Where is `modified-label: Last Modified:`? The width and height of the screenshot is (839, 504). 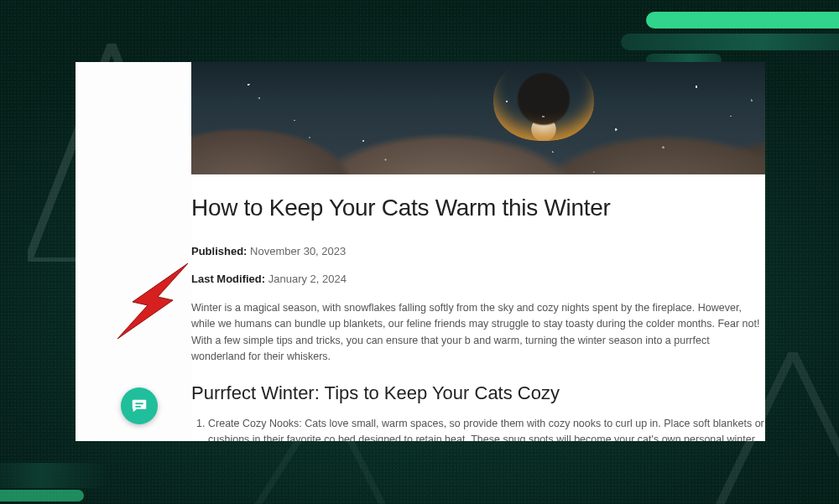
modified-label: Last Modified: is located at coordinates (228, 278).